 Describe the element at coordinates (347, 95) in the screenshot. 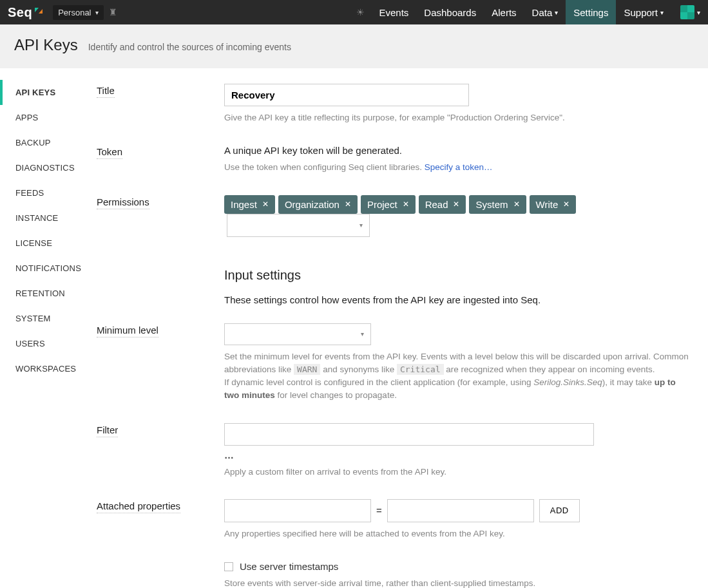

I see `title-input` at that location.